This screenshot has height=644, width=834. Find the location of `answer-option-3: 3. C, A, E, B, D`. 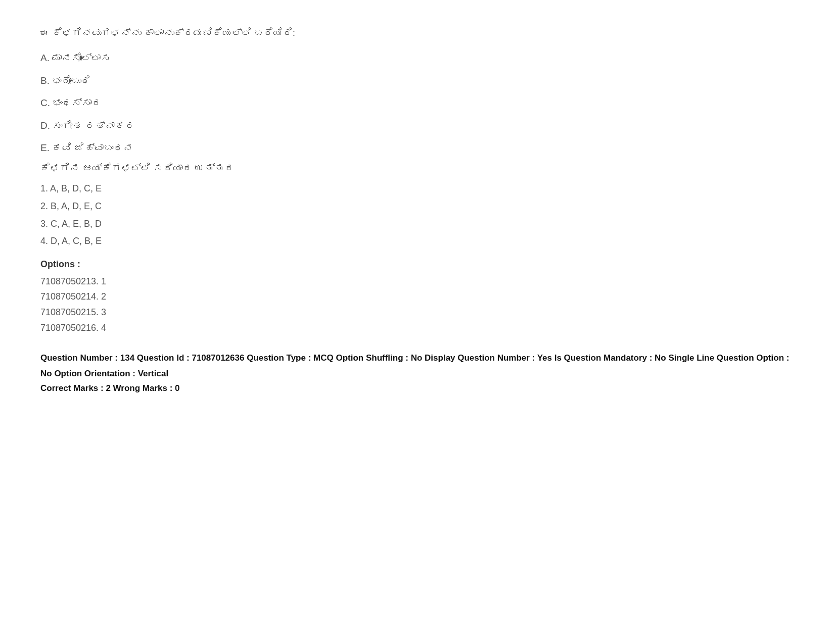

answer-option-3: 3. C, A, E, B, D is located at coordinates (417, 224).